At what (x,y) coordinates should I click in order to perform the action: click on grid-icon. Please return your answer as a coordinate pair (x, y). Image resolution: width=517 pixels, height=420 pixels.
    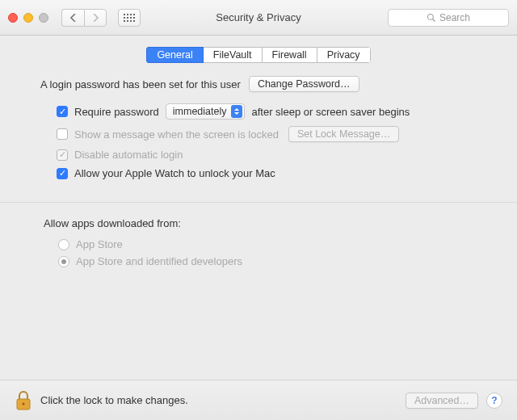
    Looking at the image, I should click on (129, 18).